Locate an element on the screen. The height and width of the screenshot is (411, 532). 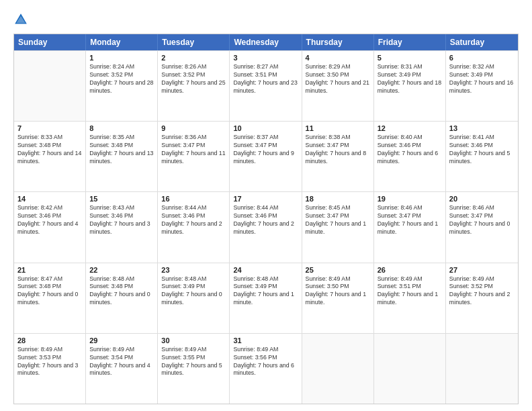
day-number: 2 is located at coordinates (193, 58).